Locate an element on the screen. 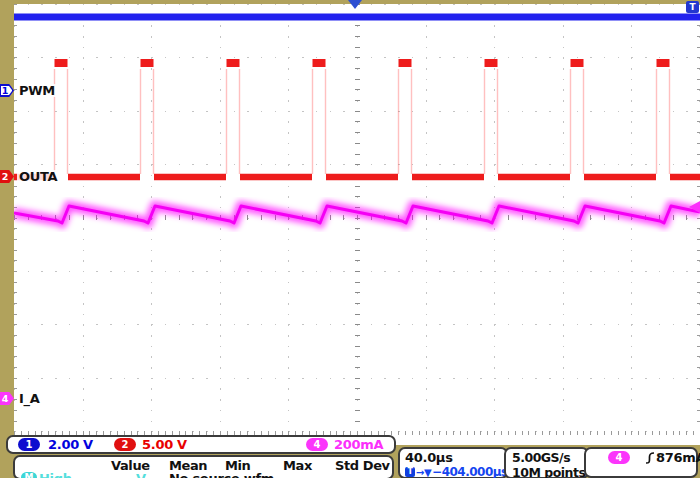 The image size is (700, 478). trigger-position-marker-icon is located at coordinates (355, 4).